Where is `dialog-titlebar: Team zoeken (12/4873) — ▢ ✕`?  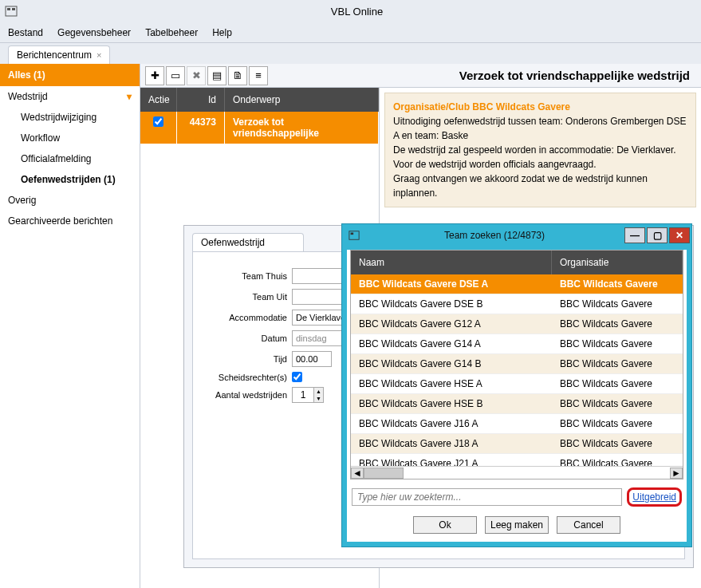 dialog-titlebar: Team zoeken (12/4873) — ▢ ✕ is located at coordinates (517, 235).